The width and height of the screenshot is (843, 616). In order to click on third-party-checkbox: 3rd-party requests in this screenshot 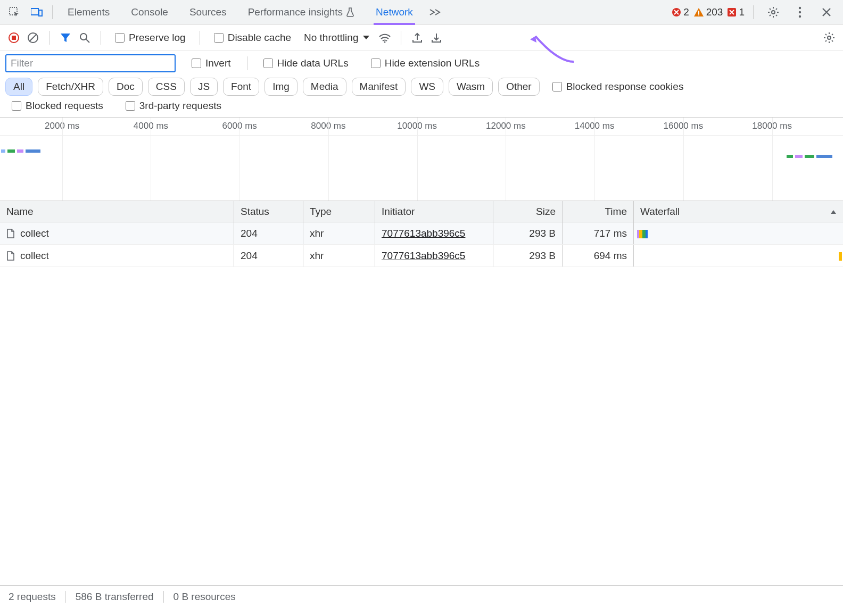, I will do `click(173, 106)`.